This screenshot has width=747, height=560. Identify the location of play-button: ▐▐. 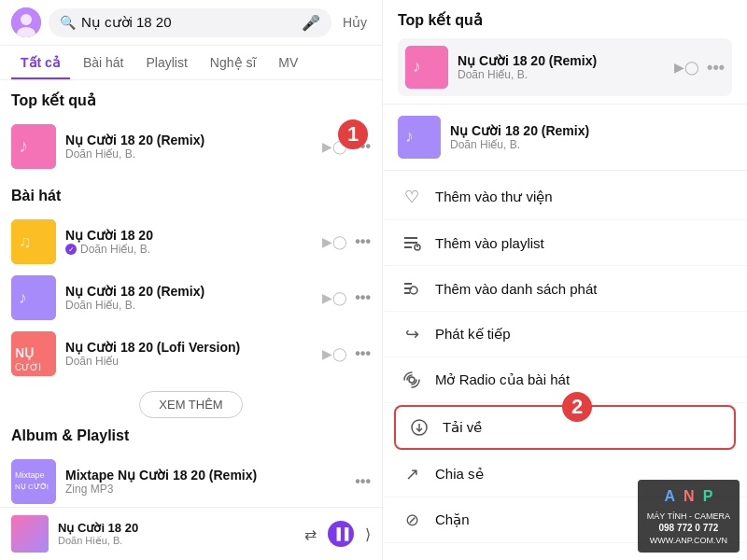
(341, 534).